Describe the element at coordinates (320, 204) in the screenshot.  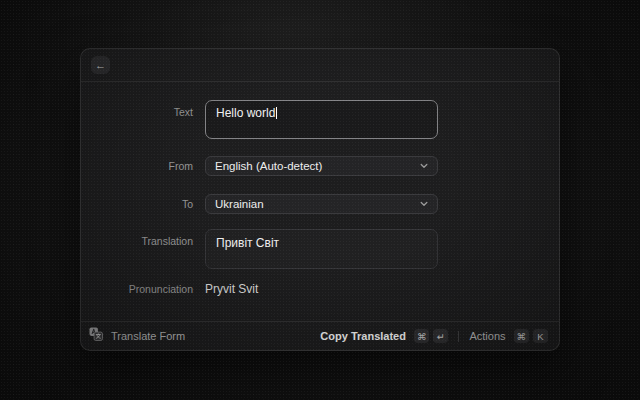
I see `to-field-row: To Ukrainian` at that location.